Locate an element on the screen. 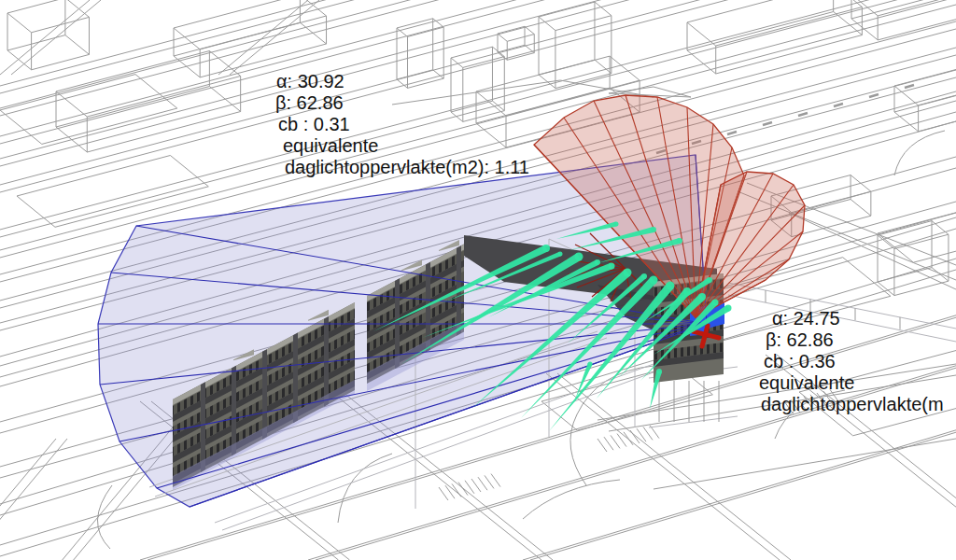 Image resolution: width=956 pixels, height=560 pixels. alpha-value: α: 24.75 is located at coordinates (858, 319).